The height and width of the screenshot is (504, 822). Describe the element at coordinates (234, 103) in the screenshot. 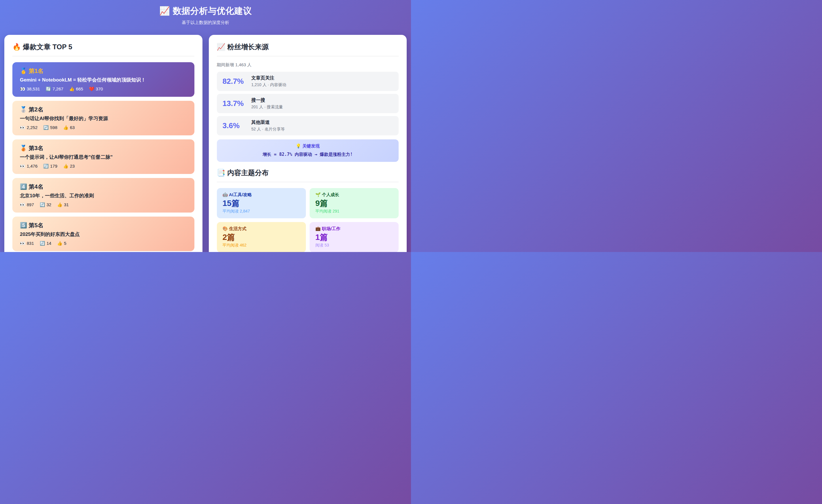

I see `source-percent: 13.7%` at that location.